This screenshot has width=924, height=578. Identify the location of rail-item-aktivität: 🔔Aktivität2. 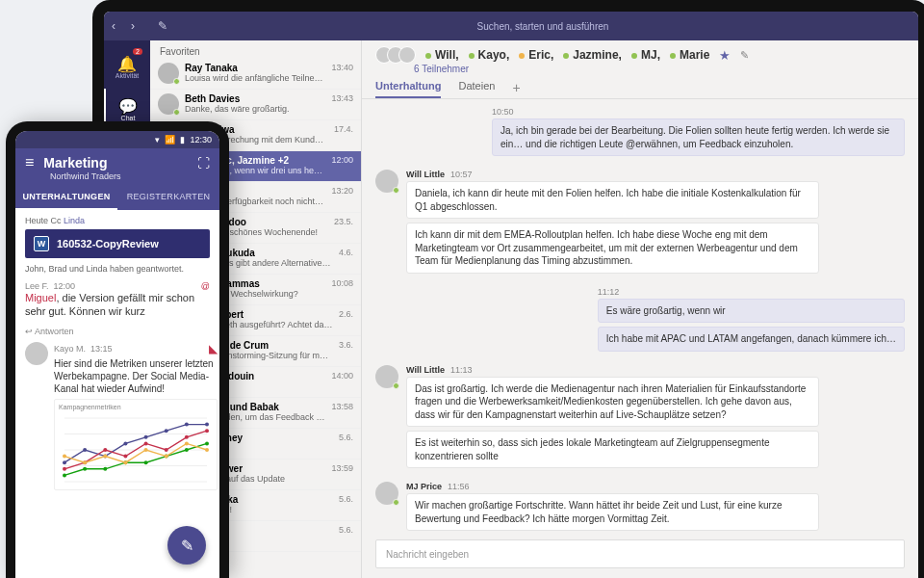
(127, 67).